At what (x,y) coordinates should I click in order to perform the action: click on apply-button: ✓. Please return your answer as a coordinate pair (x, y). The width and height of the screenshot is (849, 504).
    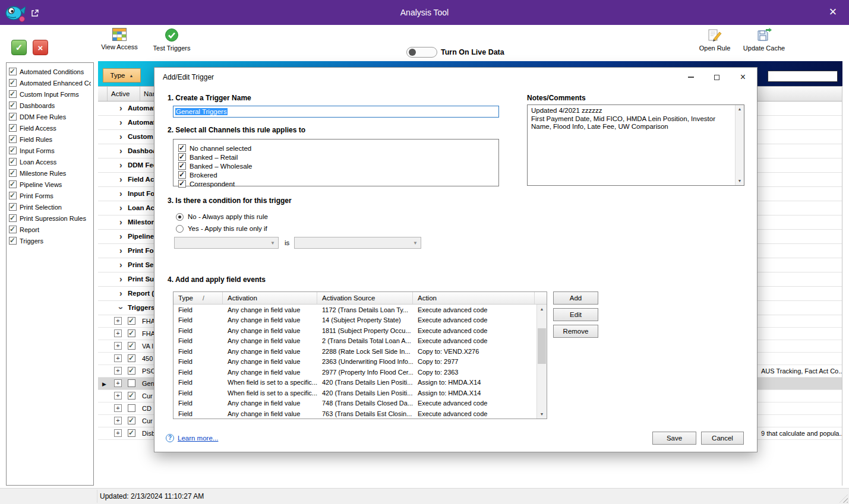
    Looking at the image, I should click on (19, 47).